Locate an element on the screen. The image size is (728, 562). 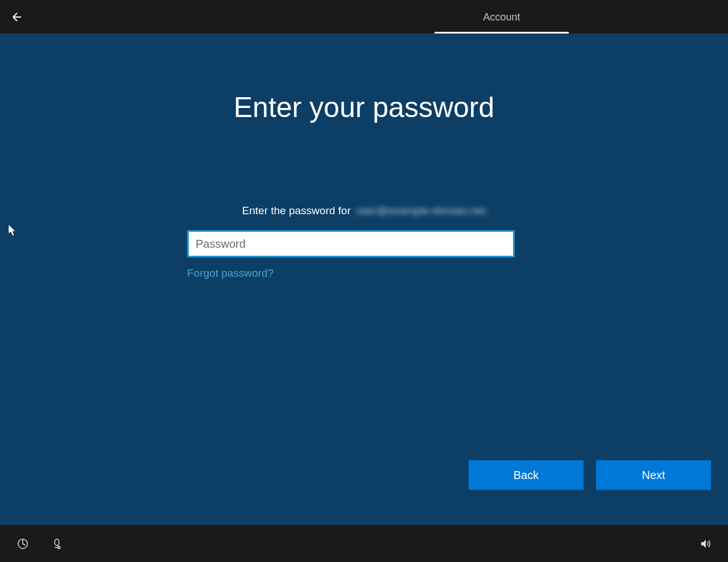
password-input is located at coordinates (351, 244).